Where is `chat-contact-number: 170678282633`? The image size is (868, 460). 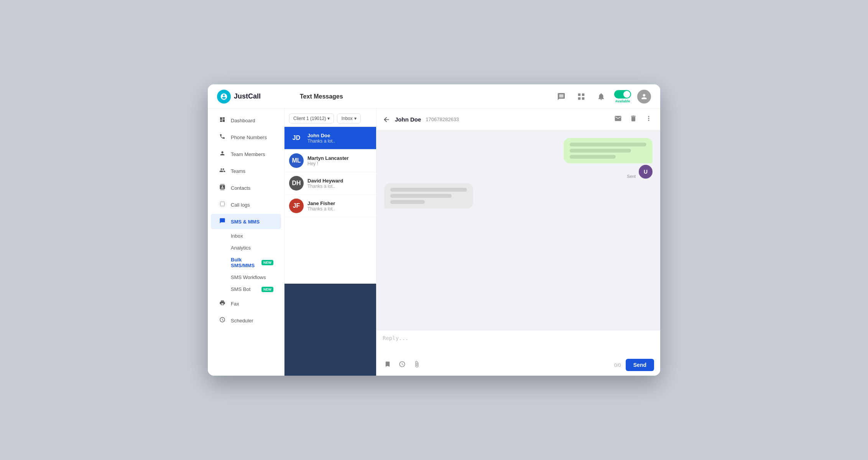
chat-contact-number: 170678282633 is located at coordinates (442, 120).